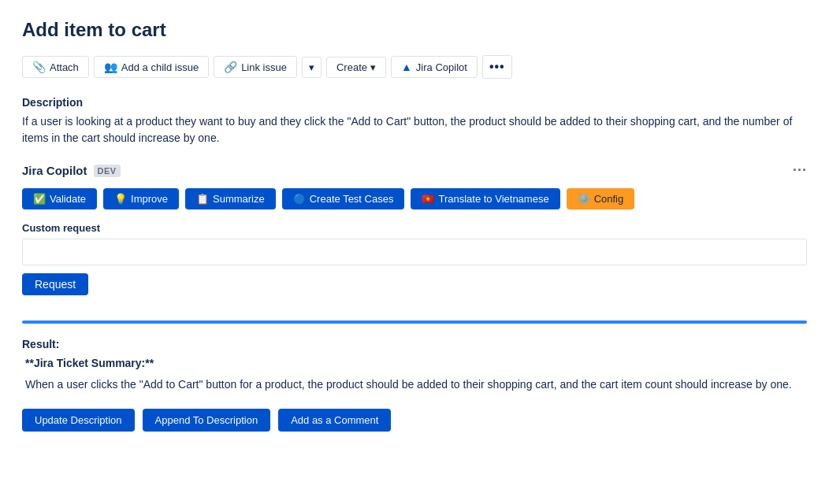 The image size is (829, 504). What do you see at coordinates (55, 284) in the screenshot?
I see `request-label: Request` at bounding box center [55, 284].